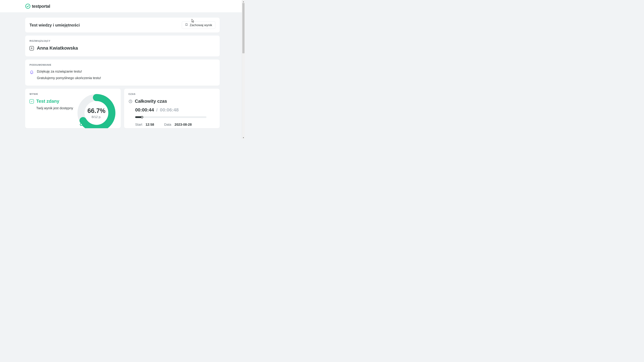 The height and width of the screenshot is (362, 644). Describe the element at coordinates (186, 25) in the screenshot. I see `bookmark-icon` at that location.